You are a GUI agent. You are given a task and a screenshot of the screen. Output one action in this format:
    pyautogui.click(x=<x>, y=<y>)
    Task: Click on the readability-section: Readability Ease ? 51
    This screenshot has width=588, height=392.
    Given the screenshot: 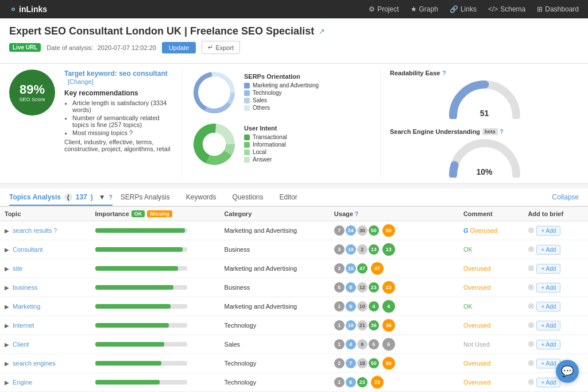 What is the action you would take?
    pyautogui.click(x=485, y=94)
    